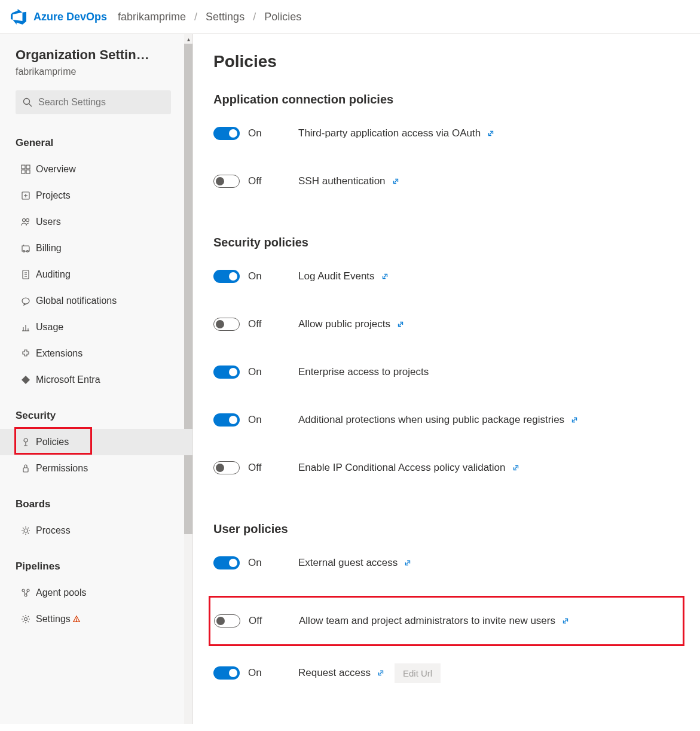 Image resolution: width=700 pixels, height=731 pixels. What do you see at coordinates (96, 301) in the screenshot?
I see `sidebar-item-global-notifications: Global notifications` at bounding box center [96, 301].